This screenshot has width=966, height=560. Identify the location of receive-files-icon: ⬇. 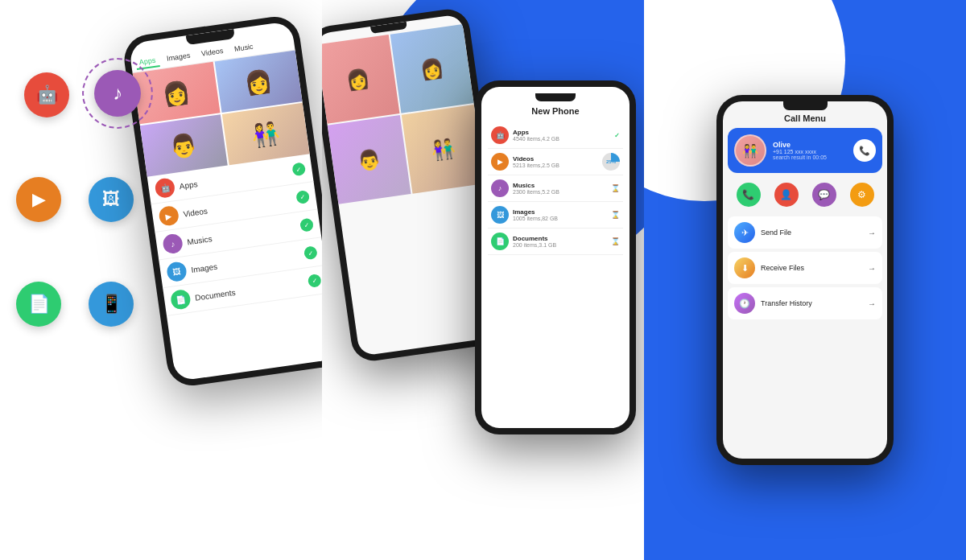
(745, 268).